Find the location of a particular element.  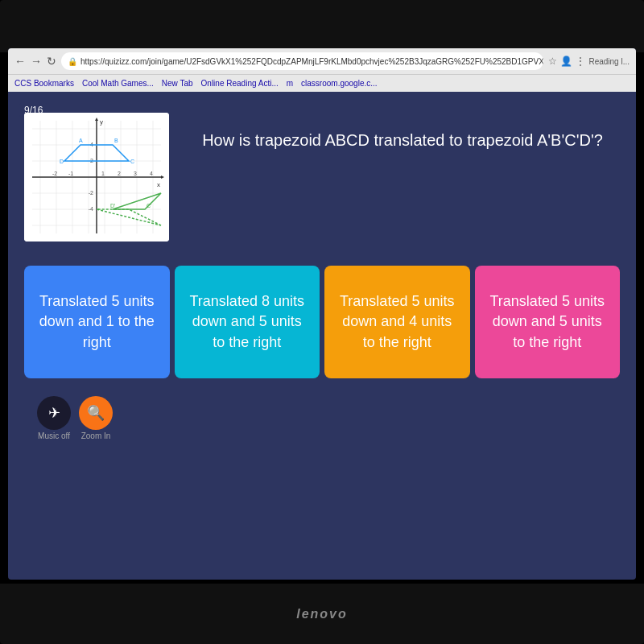

svg-text: -1 is located at coordinates (71, 174).